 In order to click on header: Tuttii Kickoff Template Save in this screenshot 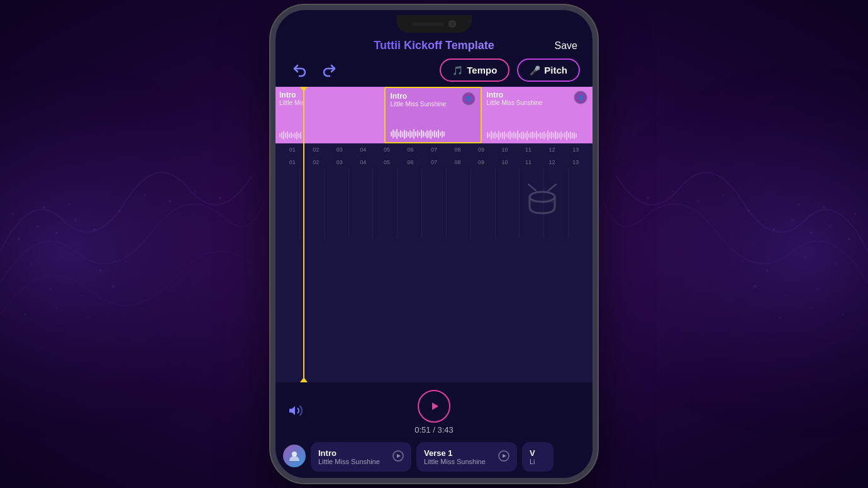, I will do `click(434, 45)`.